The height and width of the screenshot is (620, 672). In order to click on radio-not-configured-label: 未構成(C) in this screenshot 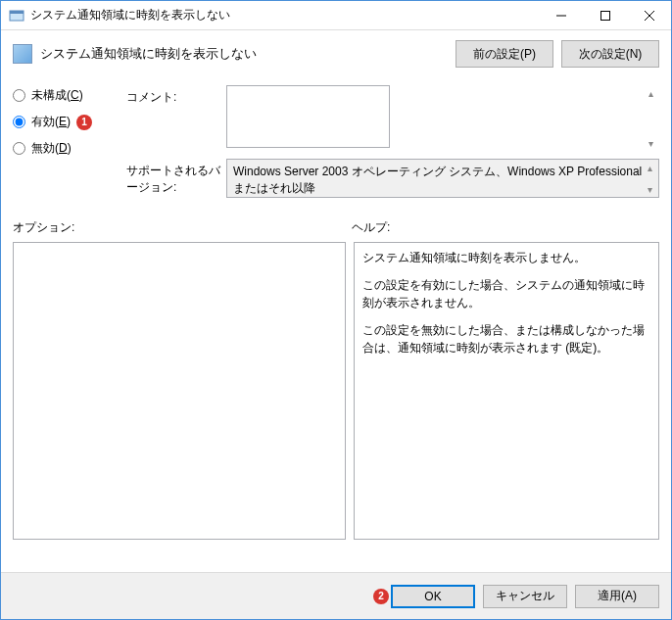, I will do `click(57, 96)`.